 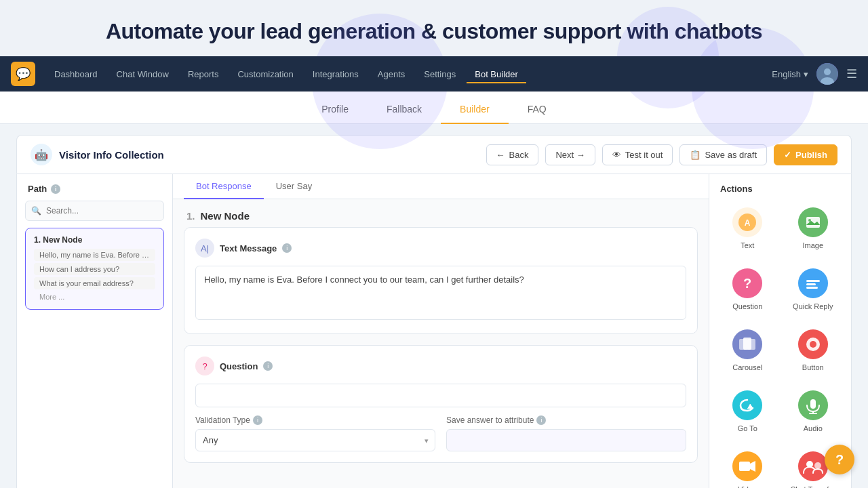 I want to click on validation-select-wrap: Any Email Phone Number ▾, so click(x=315, y=441).